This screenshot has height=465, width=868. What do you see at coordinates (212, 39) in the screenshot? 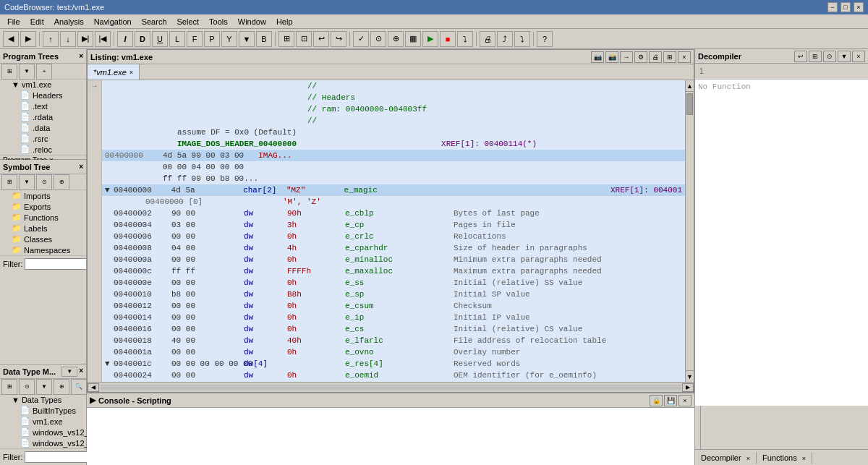
I see `toolbar-p: P` at bounding box center [212, 39].